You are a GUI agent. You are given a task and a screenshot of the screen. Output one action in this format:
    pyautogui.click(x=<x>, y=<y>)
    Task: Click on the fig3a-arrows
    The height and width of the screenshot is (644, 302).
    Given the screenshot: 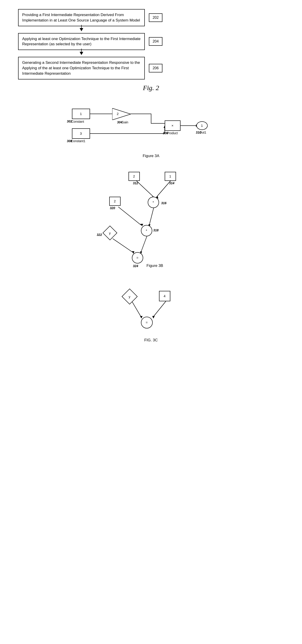 What is the action you would take?
    pyautogui.click(x=151, y=124)
    